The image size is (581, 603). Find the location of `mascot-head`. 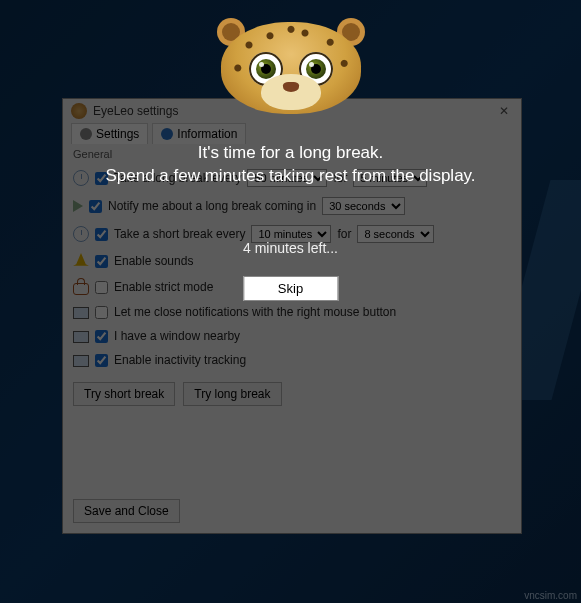

mascot-head is located at coordinates (291, 68).